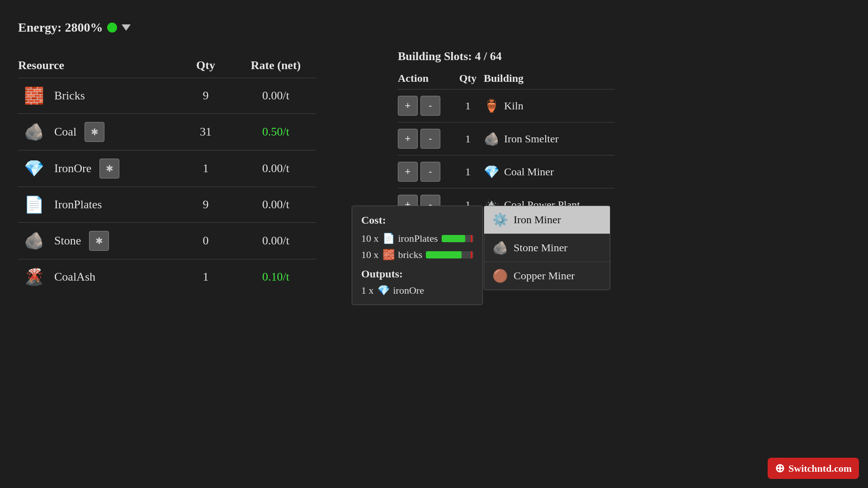 Image resolution: width=868 pixels, height=488 pixels. Describe the element at coordinates (113, 132) in the screenshot. I see `coal-name: Coal ✱` at that location.